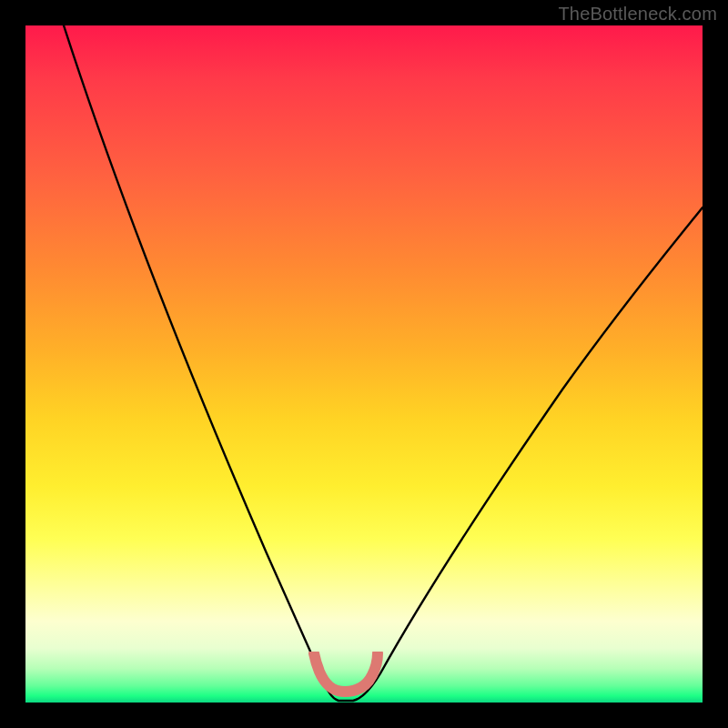 Image resolution: width=728 pixels, height=728 pixels. What do you see at coordinates (637, 15) in the screenshot?
I see `watermark-text: TheBottleneck.com` at bounding box center [637, 15].